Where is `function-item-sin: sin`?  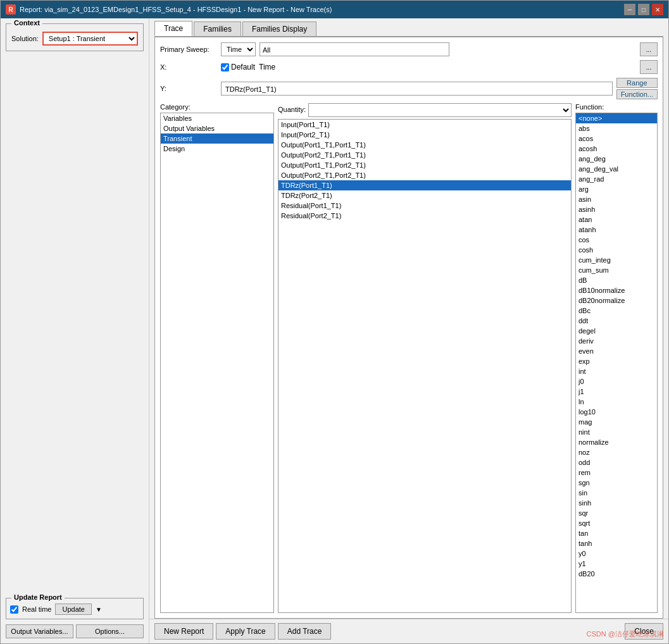
function-item-sin: sin is located at coordinates (616, 493).